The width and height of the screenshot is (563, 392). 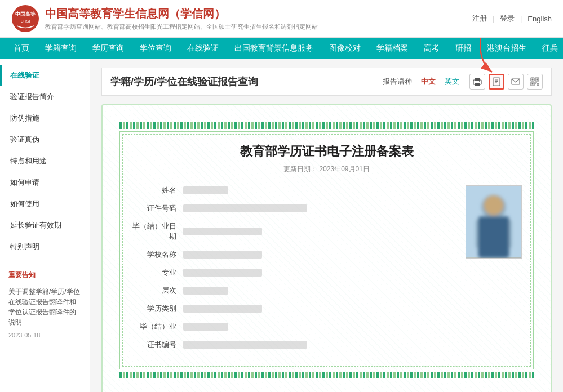 What do you see at coordinates (452, 82) in the screenshot?
I see `lang-en-btn: 英文` at bounding box center [452, 82].